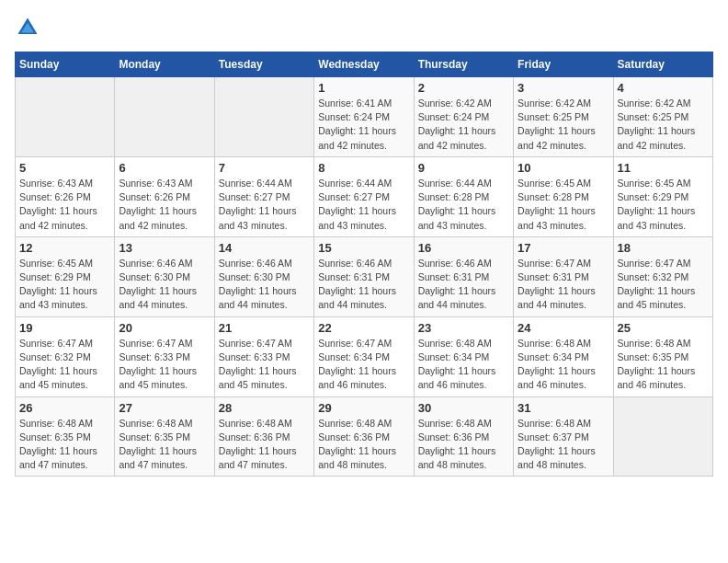 This screenshot has height=563, width=728. What do you see at coordinates (463, 436) in the screenshot?
I see `calendar-cell: 30Sunrise: 6:48 AMSunset: 6:36 PMDayligh…` at bounding box center [463, 436].